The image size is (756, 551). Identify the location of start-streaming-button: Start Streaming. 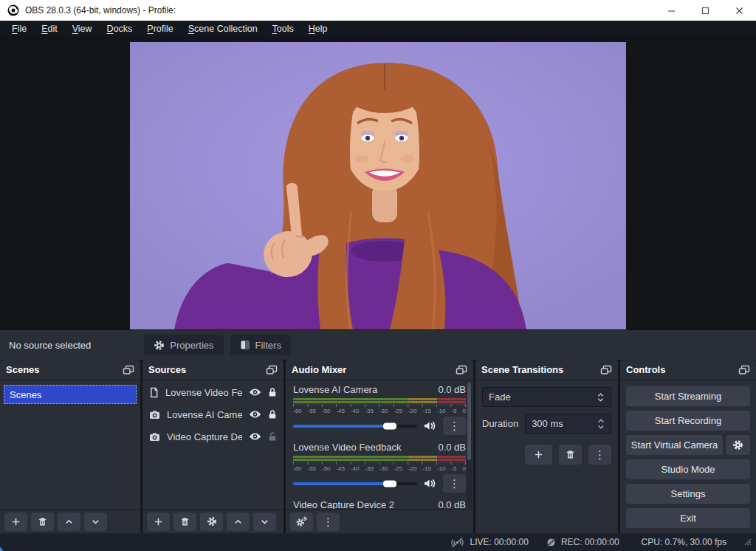
(688, 396).